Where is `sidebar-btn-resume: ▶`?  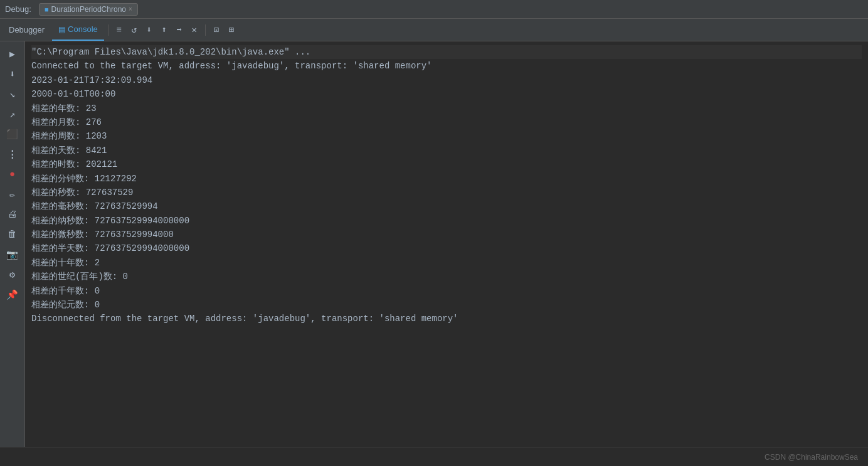 sidebar-btn-resume: ▶ is located at coordinates (13, 54).